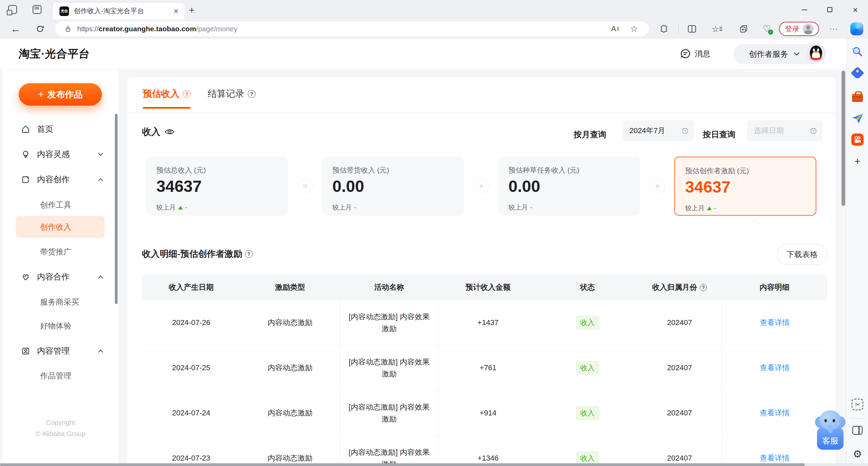  Describe the element at coordinates (717, 29) in the screenshot. I see `favorites-hub-icon: ☆` at that location.